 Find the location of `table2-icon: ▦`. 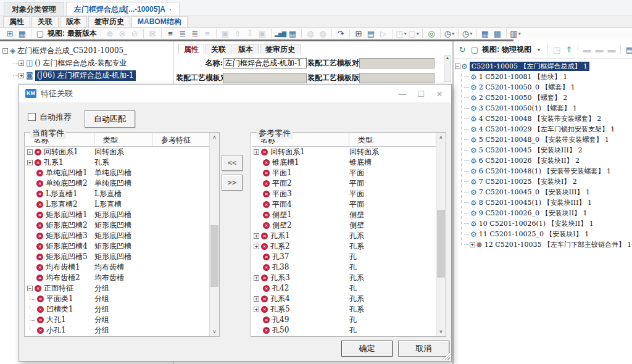

table2-icon: ▦ is located at coordinates (485, 34).